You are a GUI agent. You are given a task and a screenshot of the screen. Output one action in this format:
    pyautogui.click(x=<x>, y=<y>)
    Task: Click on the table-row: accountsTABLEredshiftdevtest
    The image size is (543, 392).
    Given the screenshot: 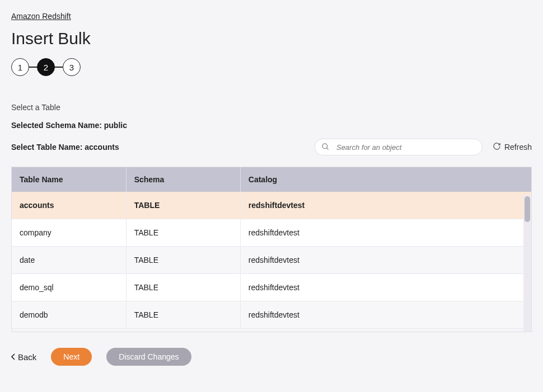 What is the action you would take?
    pyautogui.click(x=272, y=206)
    